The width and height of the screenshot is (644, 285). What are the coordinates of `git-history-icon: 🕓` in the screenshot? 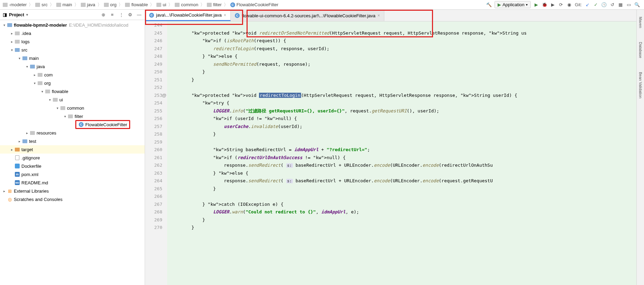 It's located at (604, 5).